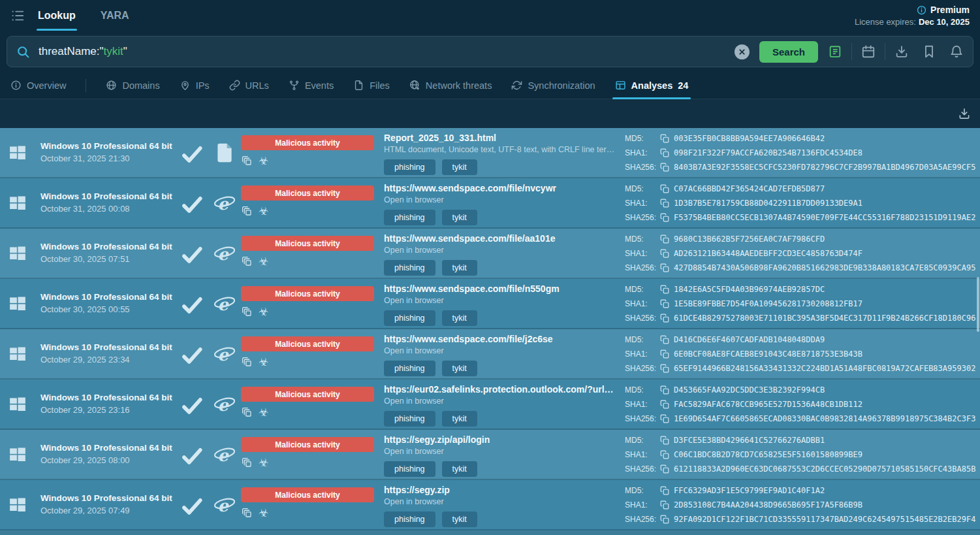 This screenshot has height=535, width=980. Describe the element at coordinates (500, 389) in the screenshot. I see `analysis-title: https://eur02.safelinks.protection.outlo…` at that location.